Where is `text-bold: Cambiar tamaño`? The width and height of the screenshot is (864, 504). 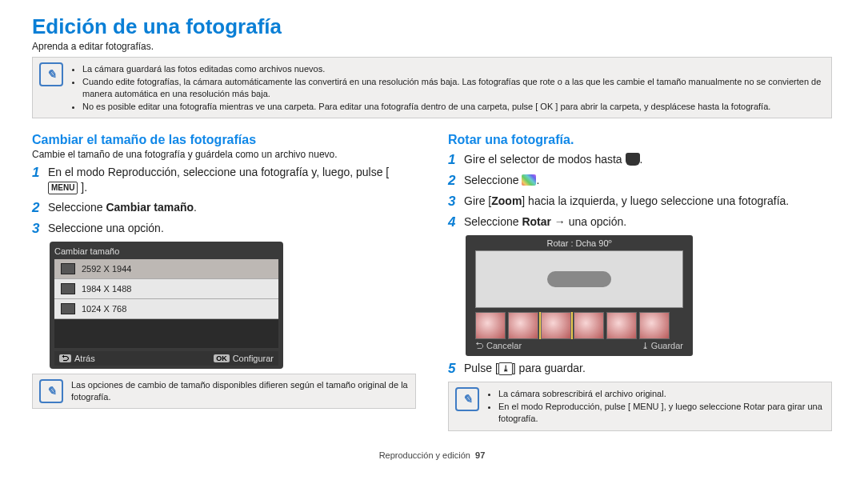
text-bold: Cambiar tamaño is located at coordinates (150, 207).